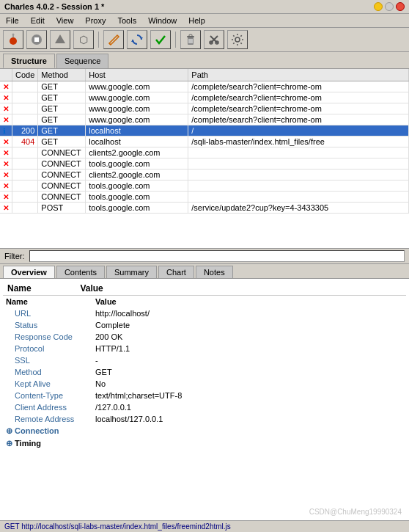 The width and height of the screenshot is (409, 532). I want to click on overview-field-name: Kept Alive, so click(47, 384).